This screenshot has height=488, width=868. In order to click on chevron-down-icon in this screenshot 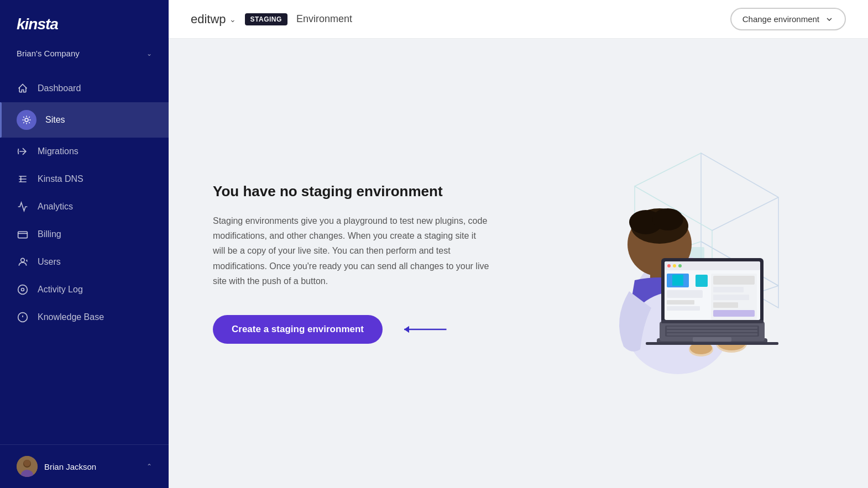, I will do `click(829, 19)`.